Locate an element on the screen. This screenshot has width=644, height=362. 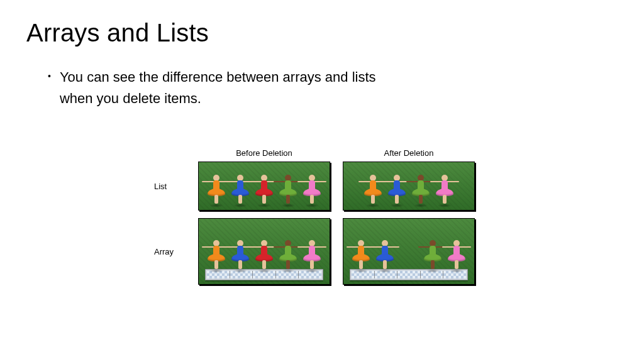
bullet-item: • You can see the difference between arr… is located at coordinates (327, 88).